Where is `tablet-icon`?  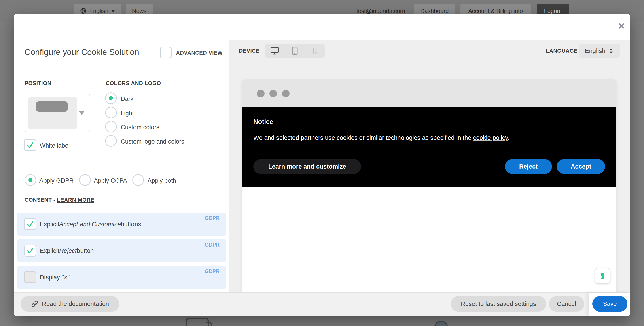
tablet-icon is located at coordinates (295, 51).